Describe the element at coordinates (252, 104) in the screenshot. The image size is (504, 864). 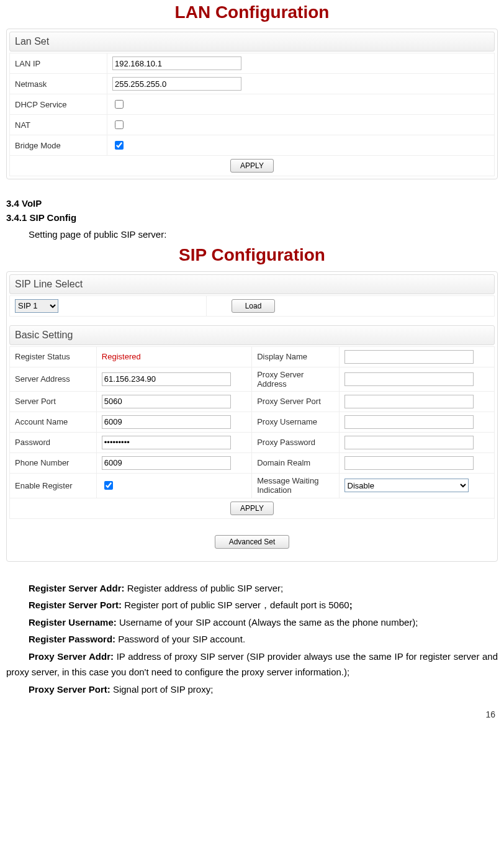
I see `table-row: DHCP Service` at that location.